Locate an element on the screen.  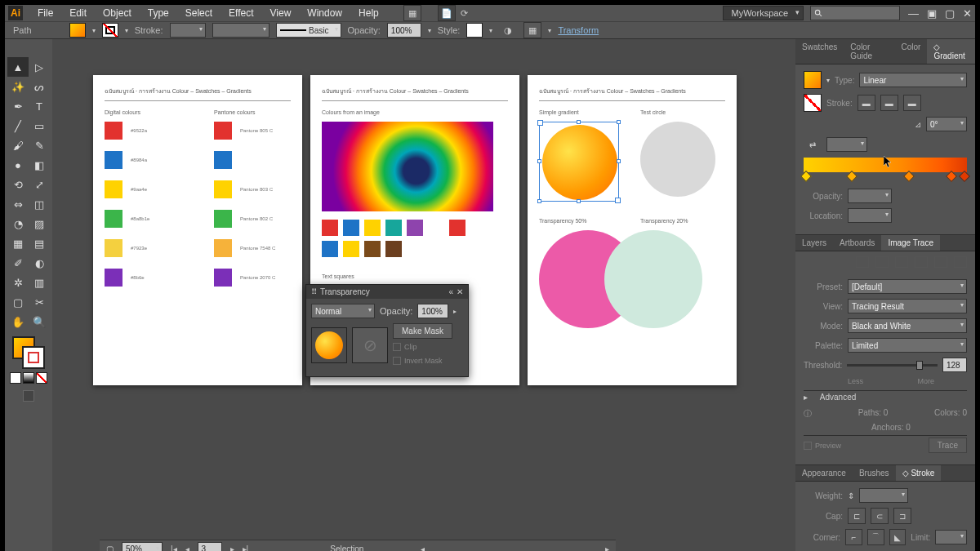
style-swatch is located at coordinates (474, 30).